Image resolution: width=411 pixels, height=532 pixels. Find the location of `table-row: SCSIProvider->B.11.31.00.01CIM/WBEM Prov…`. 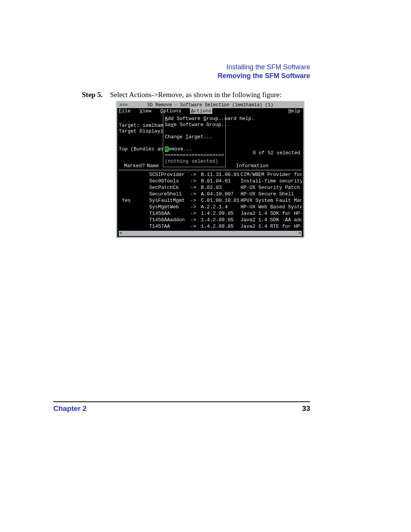

table-row: SCSIProvider->B.11.31.00.01CIM/WBEM Prov… is located at coordinates (210, 174).